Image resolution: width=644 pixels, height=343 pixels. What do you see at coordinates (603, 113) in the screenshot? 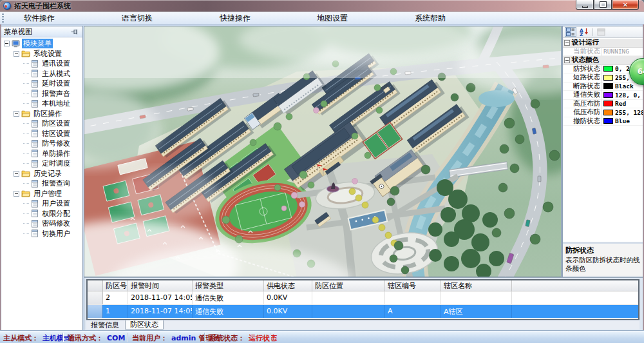
I see `property-row-1-5: 低压布防255, 128, 0` at bounding box center [603, 113].